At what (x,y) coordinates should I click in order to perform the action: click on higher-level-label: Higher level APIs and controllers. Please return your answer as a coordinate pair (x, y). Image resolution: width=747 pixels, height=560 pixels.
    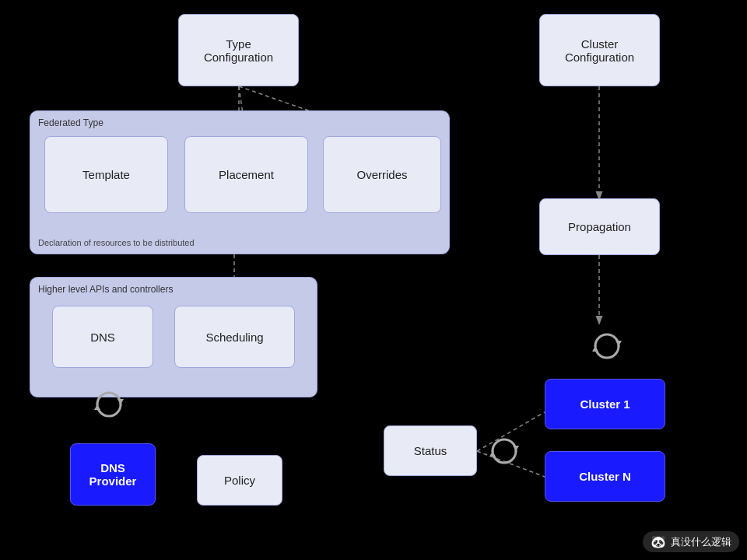
    Looking at the image, I should click on (106, 289).